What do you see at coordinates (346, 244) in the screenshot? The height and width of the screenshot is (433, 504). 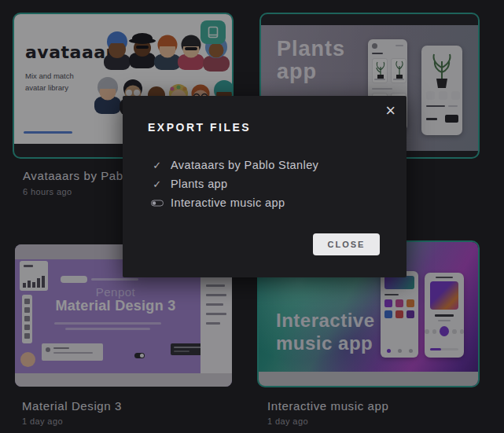 I see `close-button: CLOSE` at bounding box center [346, 244].